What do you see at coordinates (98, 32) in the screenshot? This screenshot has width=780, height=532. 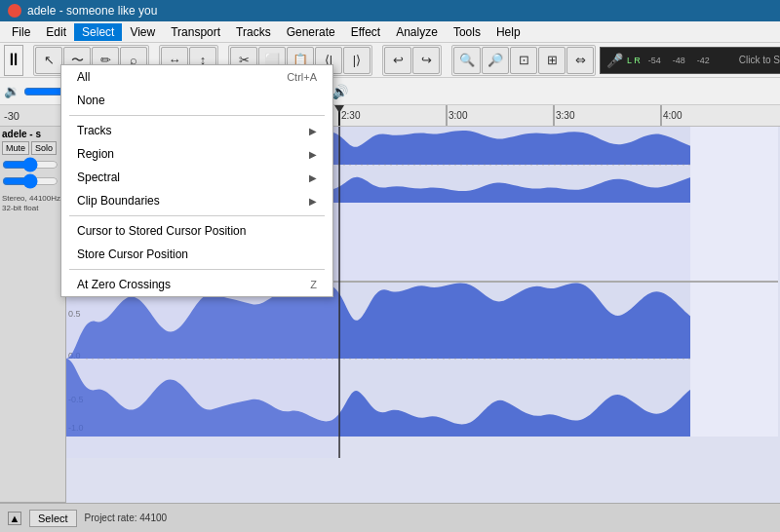 I see `menu-select: Select` at bounding box center [98, 32].